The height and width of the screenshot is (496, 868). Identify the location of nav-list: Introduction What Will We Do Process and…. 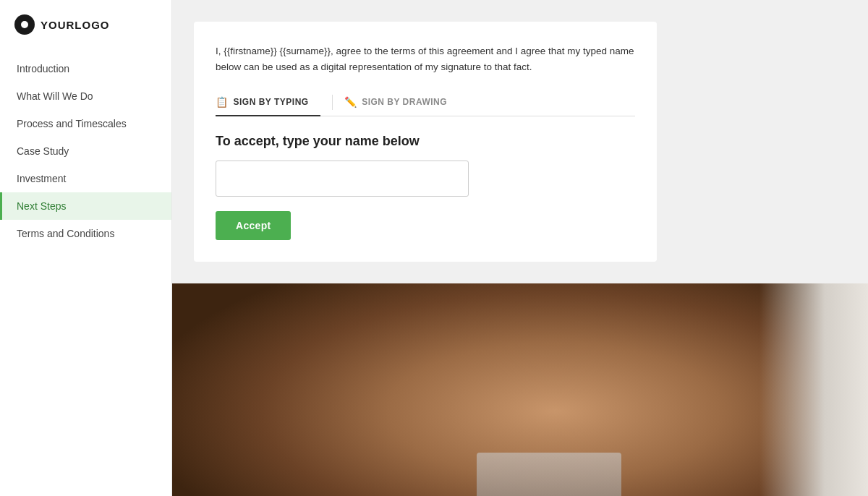
(85, 151).